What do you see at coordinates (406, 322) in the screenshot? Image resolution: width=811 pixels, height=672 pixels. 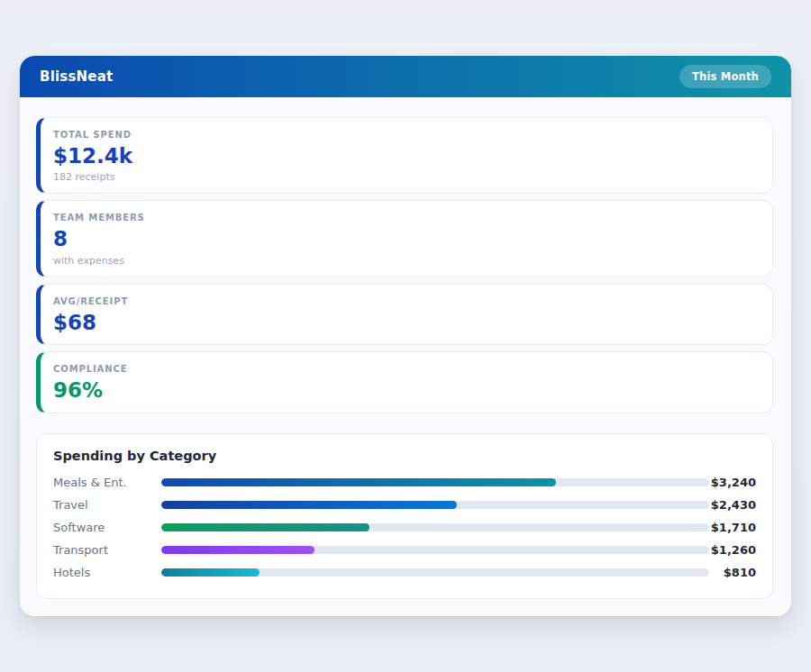 I see `stat-value: $68` at bounding box center [406, 322].